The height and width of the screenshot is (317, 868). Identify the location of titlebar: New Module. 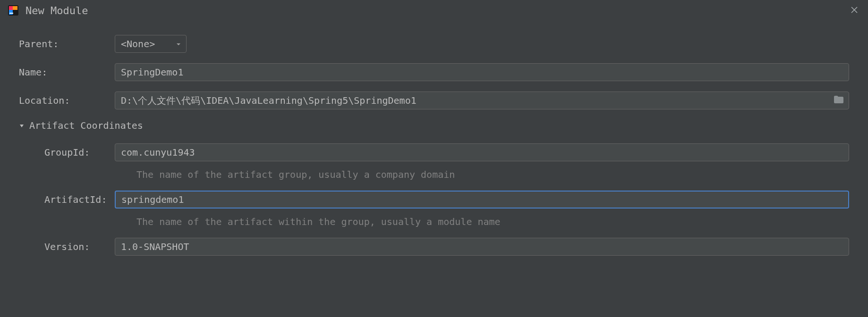
(434, 10).